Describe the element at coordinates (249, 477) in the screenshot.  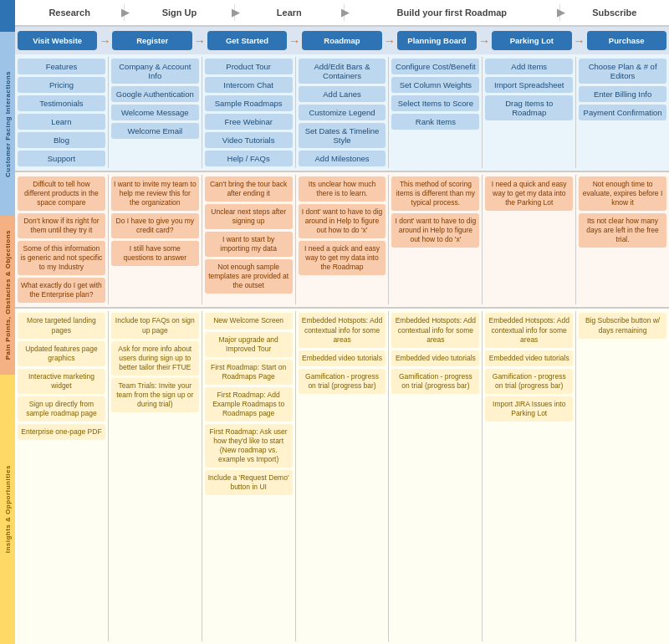
I see `insights-col-learn: New Welcome Screen Major upgrade and Imp…` at that location.